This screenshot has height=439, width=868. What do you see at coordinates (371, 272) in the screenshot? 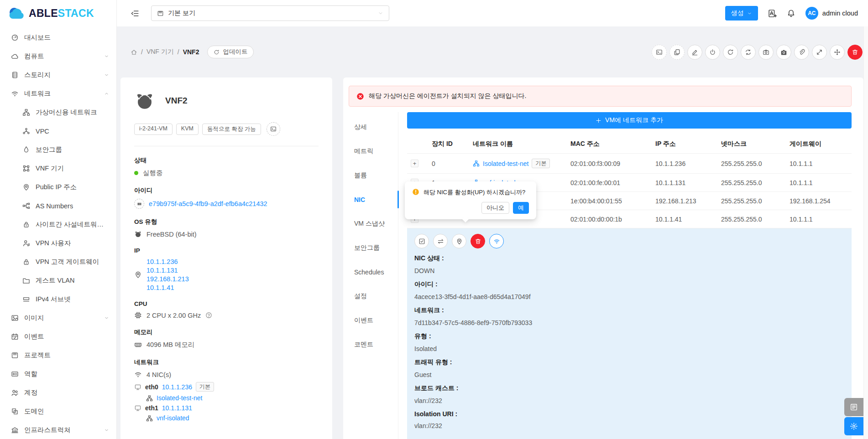
I see `tab-schedules: Schedules` at bounding box center [371, 272].